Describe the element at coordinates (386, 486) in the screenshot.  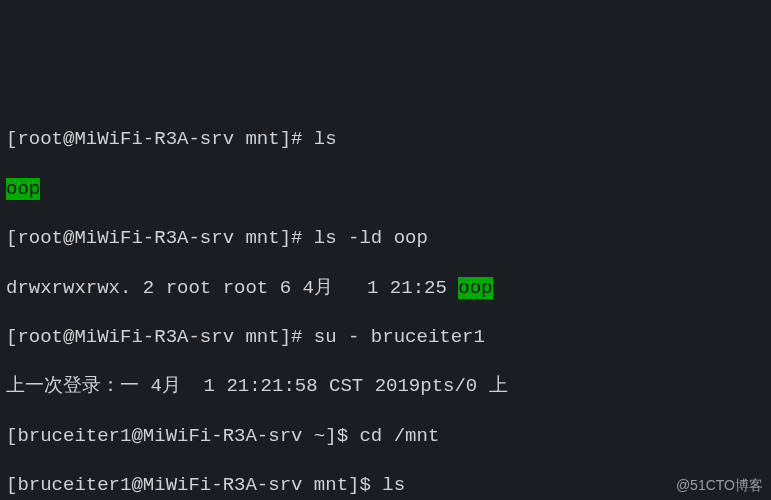
I see `terminal-line: [bruceiter1@MiWiFi-R3A-srv mnt]$ ls` at that location.